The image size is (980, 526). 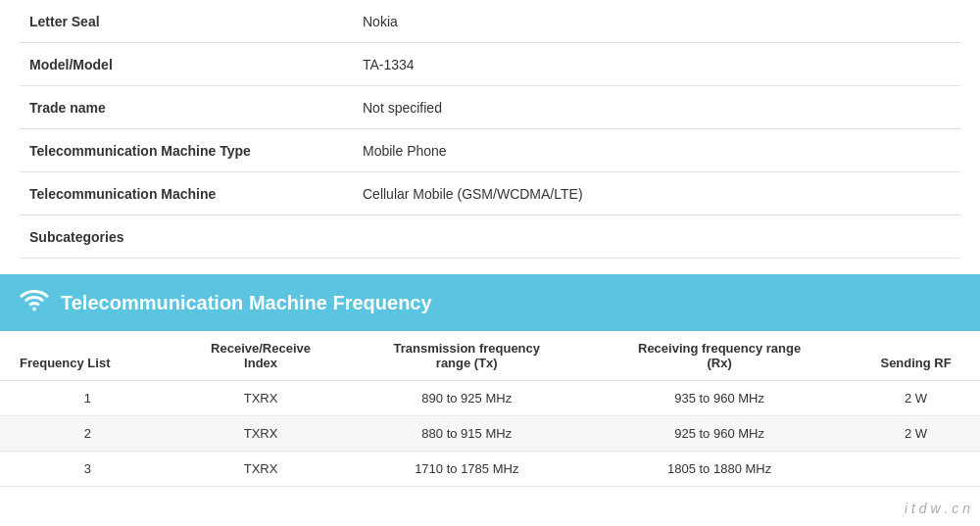 I want to click on value-telecom-machine: Cellular Mobile (GSM/WCDMA/LTE), so click(x=657, y=194).